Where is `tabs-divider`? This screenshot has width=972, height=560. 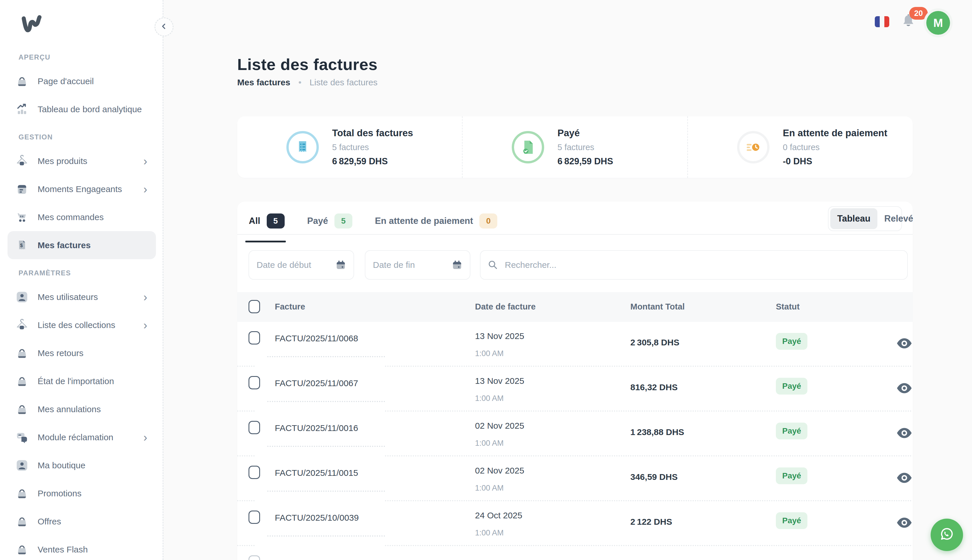
tabs-divider is located at coordinates (575, 235).